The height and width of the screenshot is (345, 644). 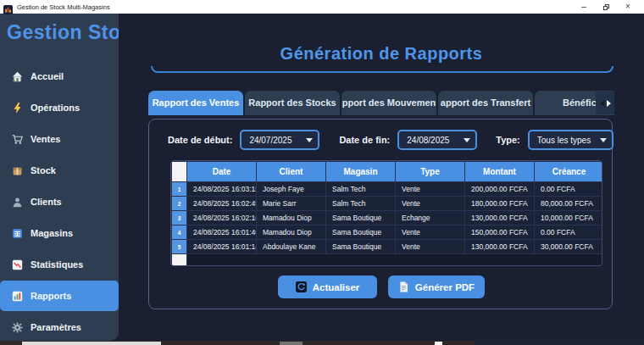 I want to click on row-header-cell: 4, so click(x=180, y=232).